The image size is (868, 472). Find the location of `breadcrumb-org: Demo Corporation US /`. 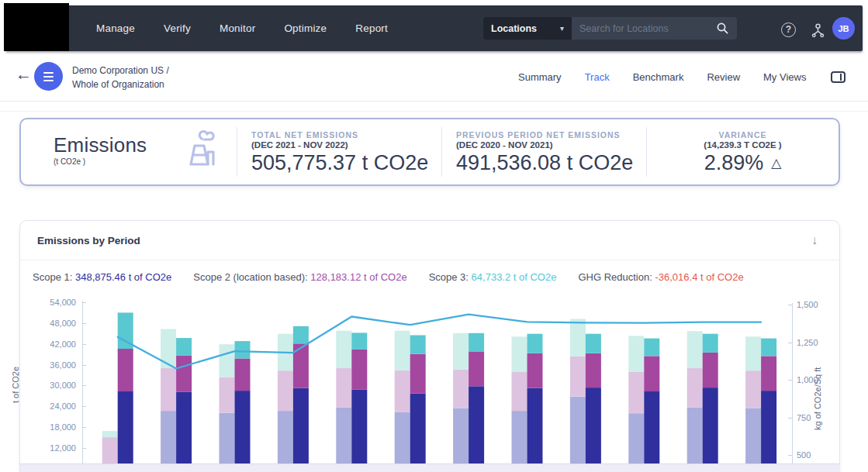

breadcrumb-org: Demo Corporation US / is located at coordinates (121, 71).